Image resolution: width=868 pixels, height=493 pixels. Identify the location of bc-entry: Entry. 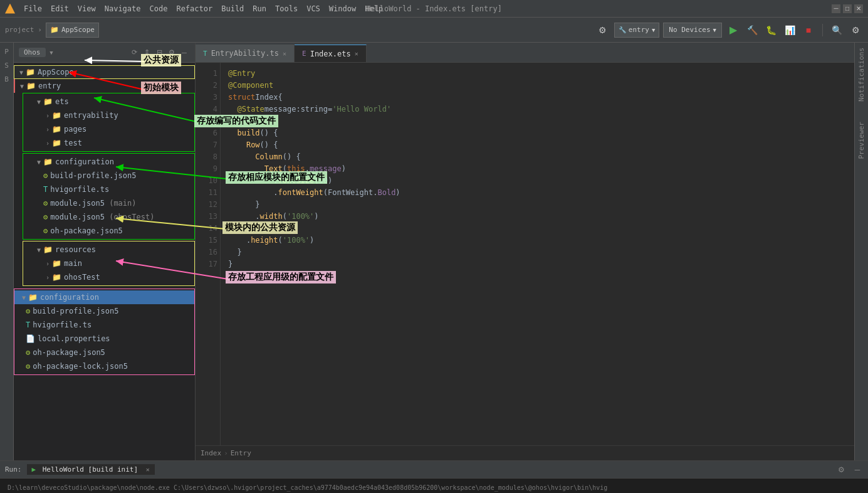
(241, 453).